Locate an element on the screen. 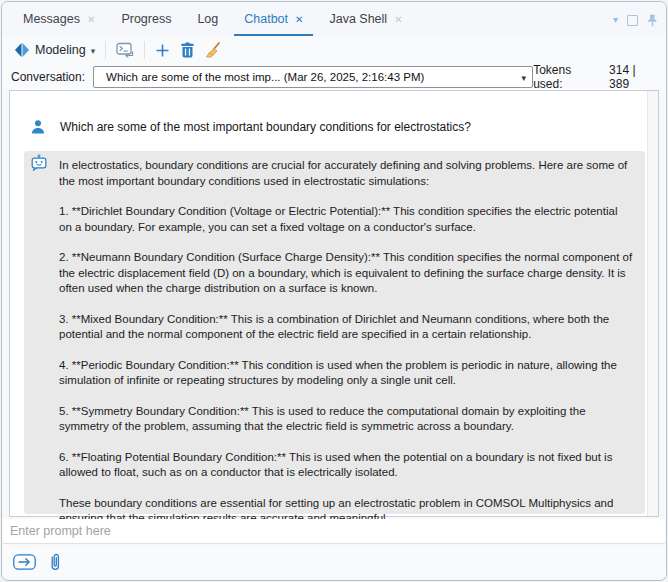 The width and height of the screenshot is (668, 582). tokens-used: Tokens used: 314 | 389 is located at coordinates (595, 77).